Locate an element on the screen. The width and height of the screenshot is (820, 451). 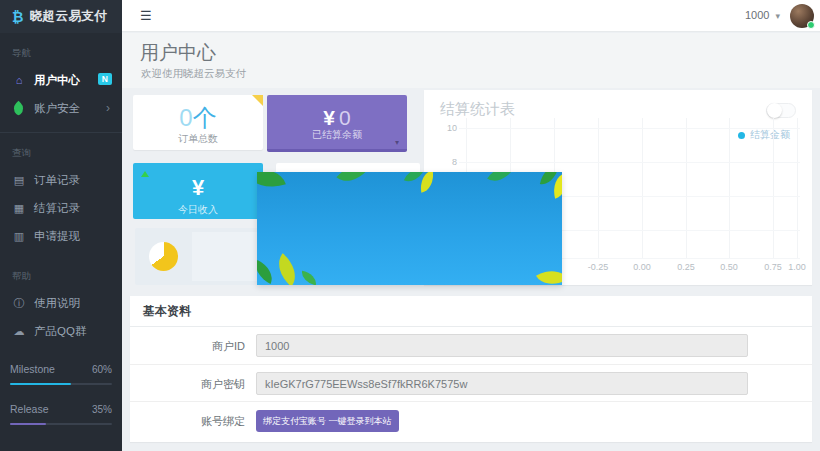
form-row-merchant-id: 商户ID is located at coordinates (471, 346).